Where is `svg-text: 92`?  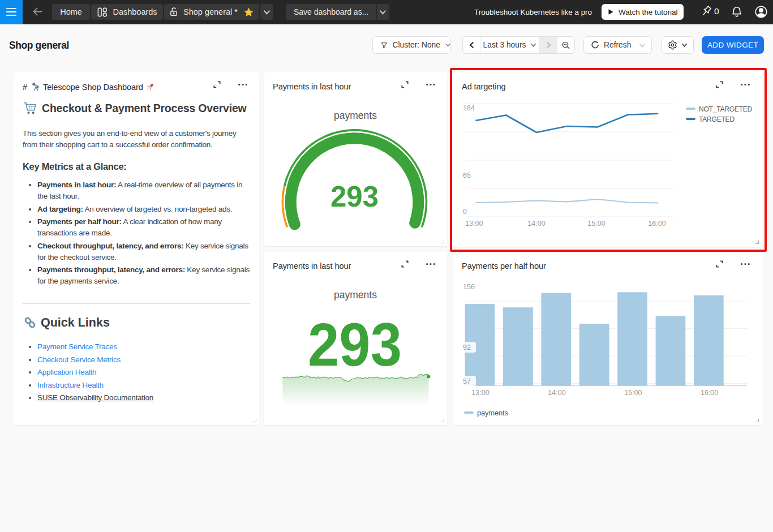
svg-text: 92 is located at coordinates (467, 347).